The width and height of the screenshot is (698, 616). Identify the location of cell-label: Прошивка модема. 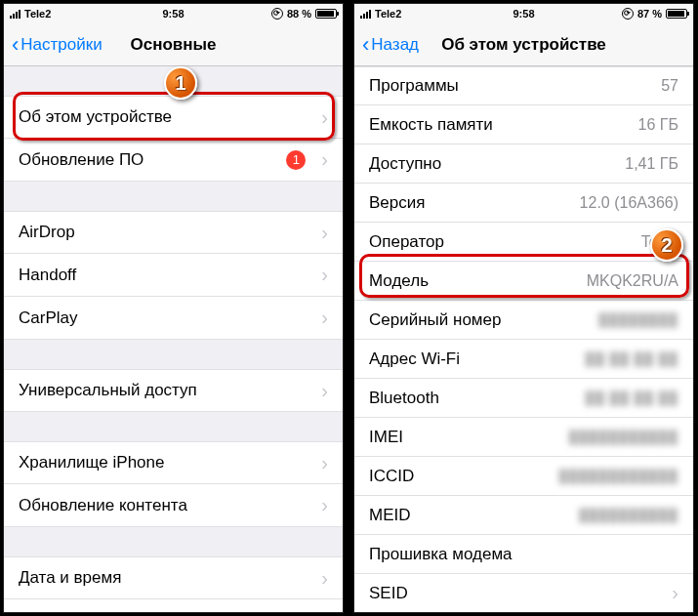
(523, 554).